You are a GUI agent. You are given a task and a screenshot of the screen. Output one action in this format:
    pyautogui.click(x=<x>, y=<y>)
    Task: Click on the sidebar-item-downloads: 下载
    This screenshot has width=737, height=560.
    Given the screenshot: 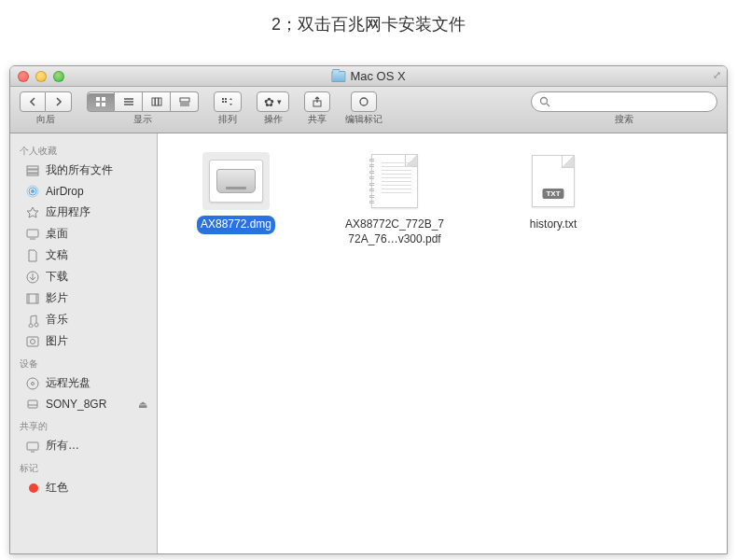 What is the action you would take?
    pyautogui.click(x=84, y=276)
    